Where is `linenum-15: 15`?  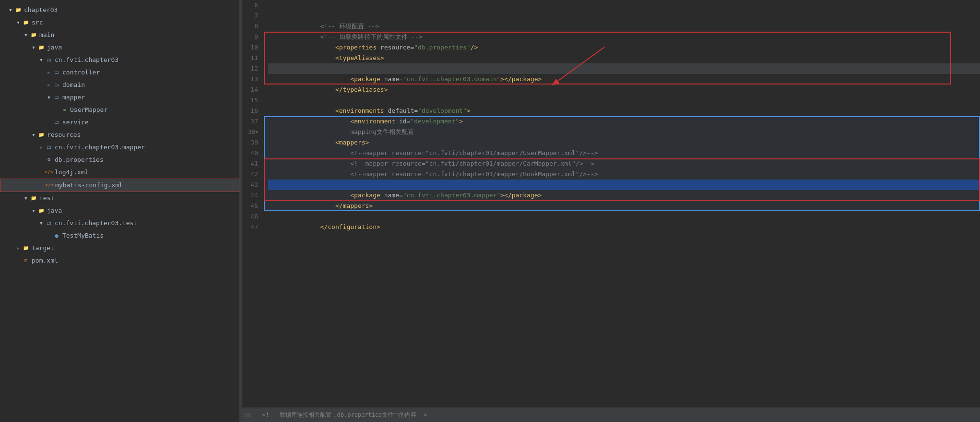
linenum-15: 15 is located at coordinates (249, 100).